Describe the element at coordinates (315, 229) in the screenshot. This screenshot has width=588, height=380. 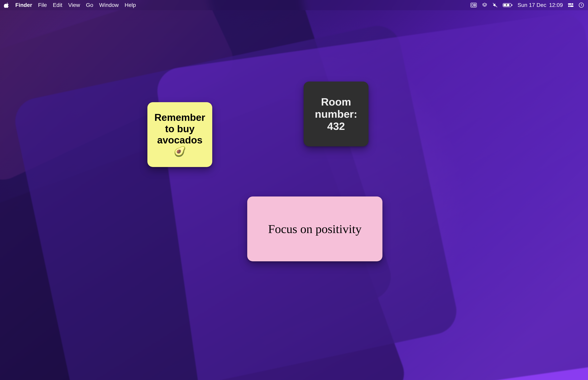
I see `sticky-note-text: Focus on positivity` at that location.